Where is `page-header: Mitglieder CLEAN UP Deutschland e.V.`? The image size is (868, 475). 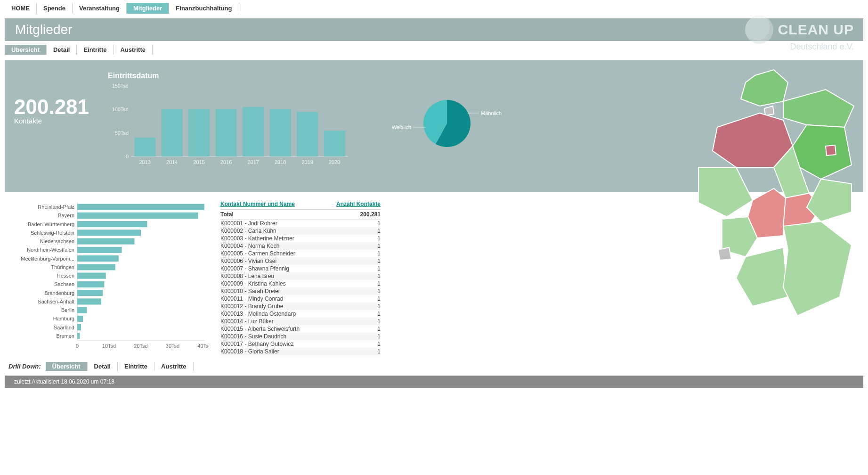
page-header: Mitglieder CLEAN UP Deutschland e.V. is located at coordinates (434, 30).